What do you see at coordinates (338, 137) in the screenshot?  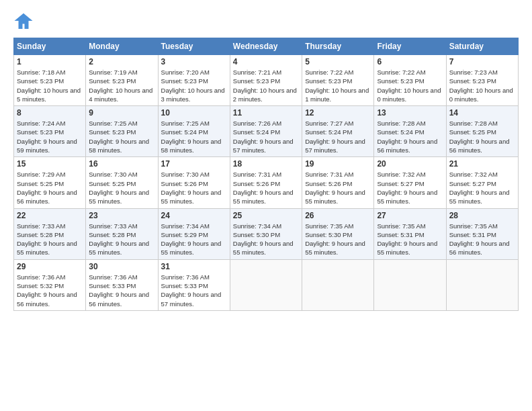 I see `day-info: Sunrise: 7:27 AM Sunset: 5:24 PM Dayligh…` at bounding box center [338, 137].